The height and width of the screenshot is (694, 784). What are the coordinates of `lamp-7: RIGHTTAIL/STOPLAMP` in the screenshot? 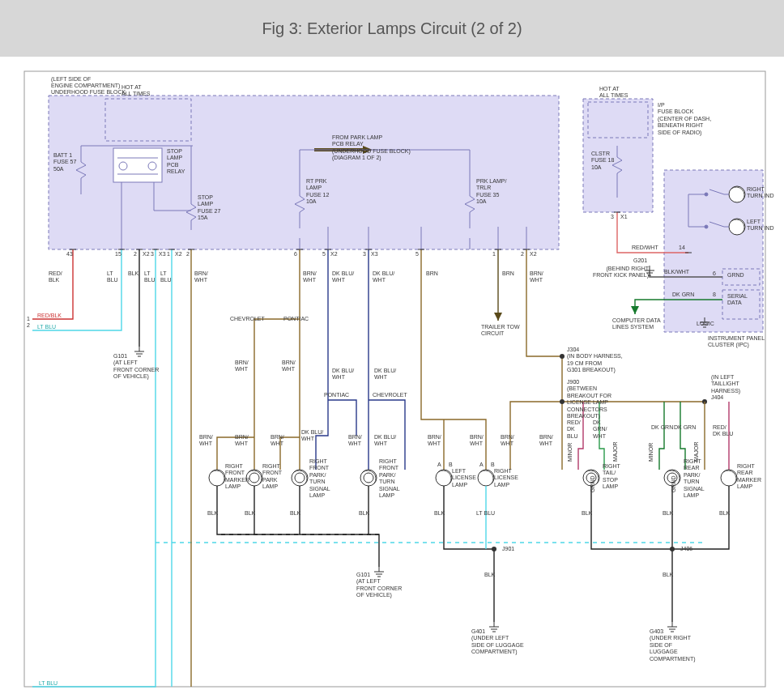 It's located at (611, 477).